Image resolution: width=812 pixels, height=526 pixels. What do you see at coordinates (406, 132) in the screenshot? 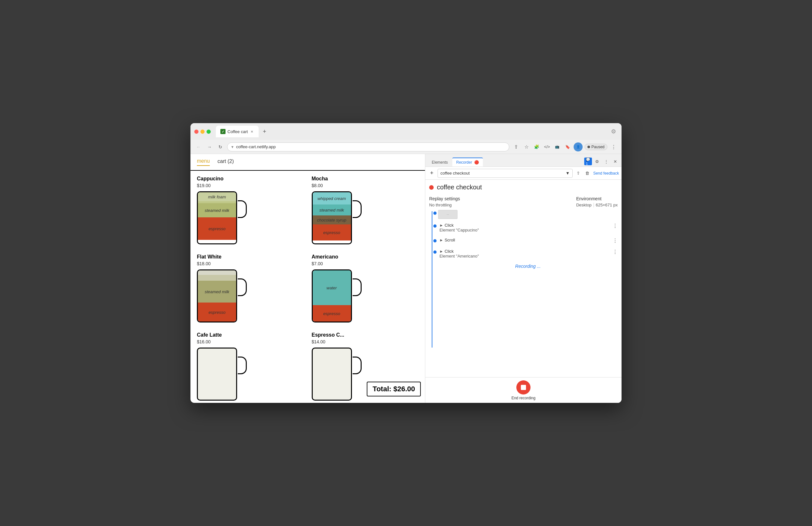
I see `title-bar: ✓ Coffee cart ✕ + ⚙` at bounding box center [406, 132].